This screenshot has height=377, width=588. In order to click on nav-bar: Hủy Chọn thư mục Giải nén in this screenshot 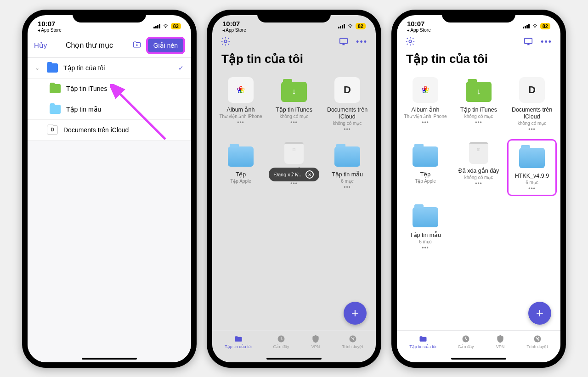, I will do `click(109, 46)`.